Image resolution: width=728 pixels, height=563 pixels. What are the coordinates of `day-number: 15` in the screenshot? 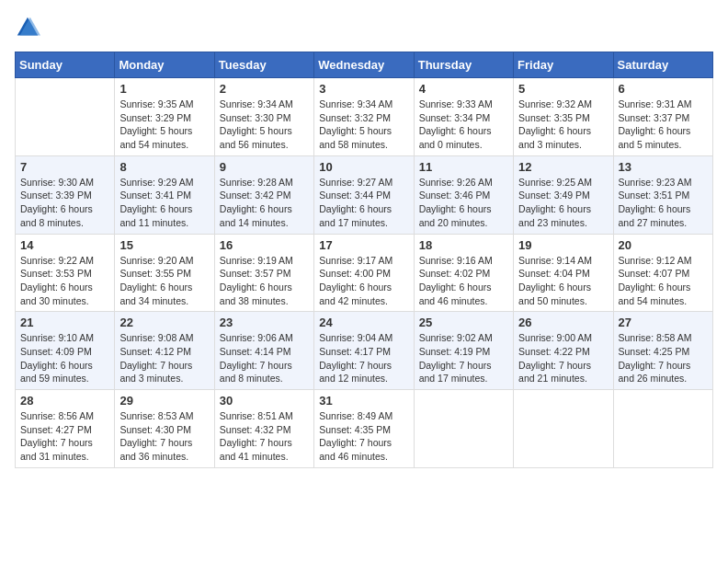 It's located at (164, 245).